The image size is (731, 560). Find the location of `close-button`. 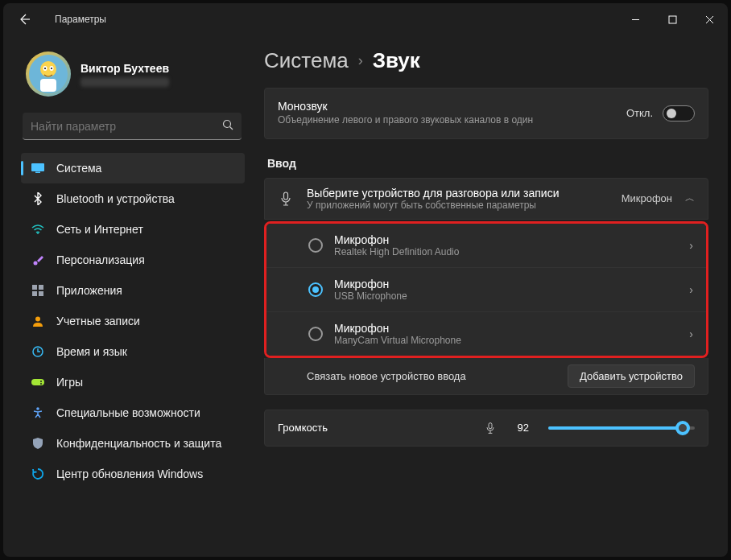

close-button is located at coordinates (709, 19).